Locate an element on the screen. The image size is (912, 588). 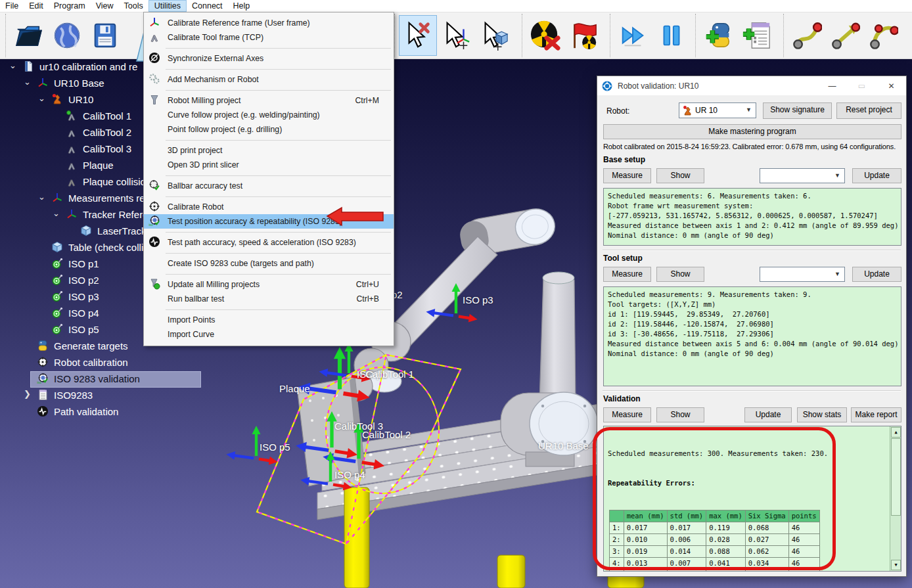
menu-separator is located at coordinates (279, 275).